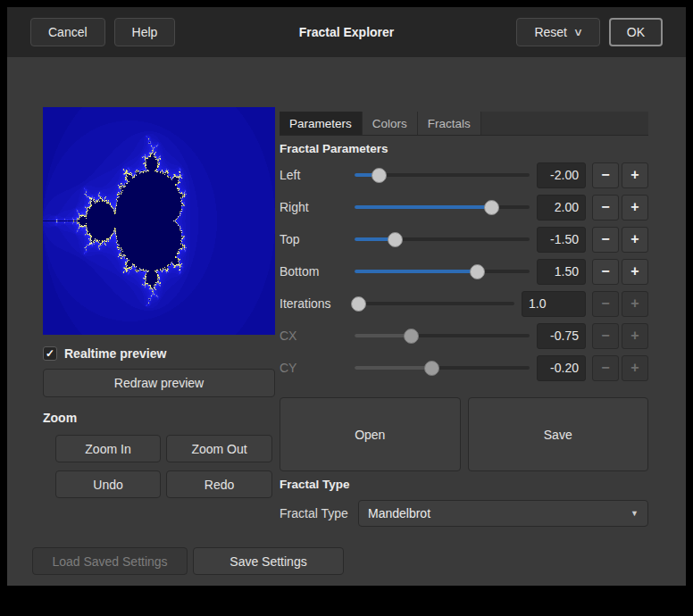 This screenshot has width=693, height=616. Describe the element at coordinates (317, 271) in the screenshot. I see `param-label: Bottom` at that location.